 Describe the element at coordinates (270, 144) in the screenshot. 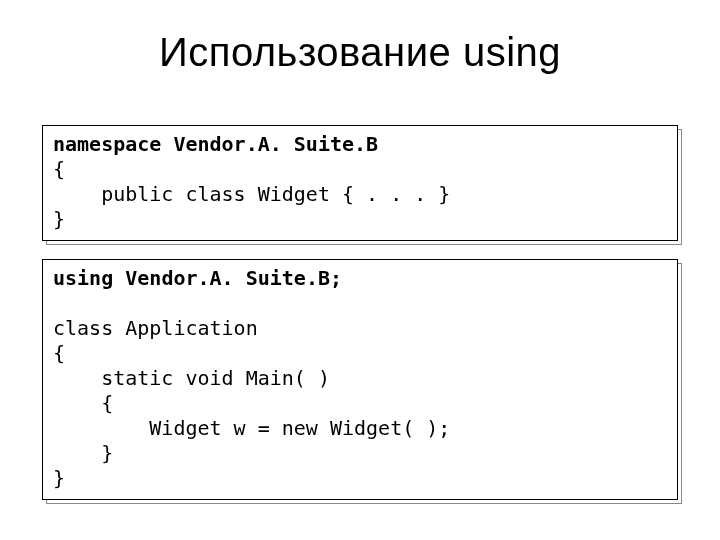

I see `namespace-name: Vendor.A. Suite.B` at that location.